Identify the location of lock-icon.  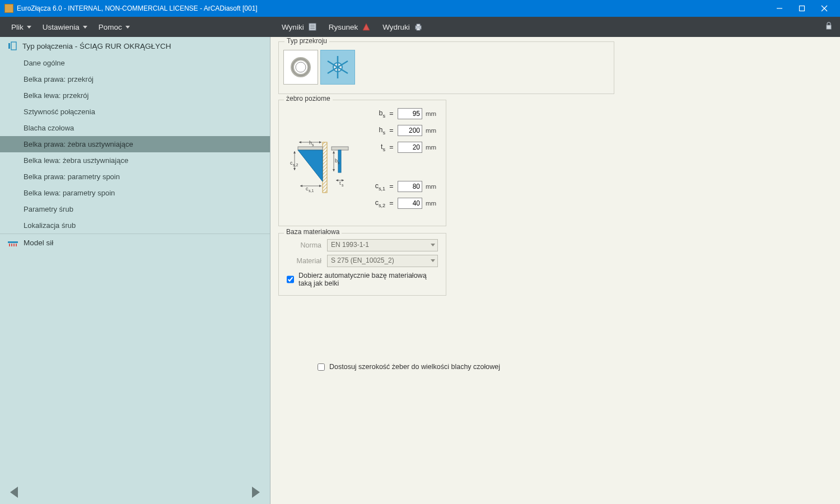
(829, 27).